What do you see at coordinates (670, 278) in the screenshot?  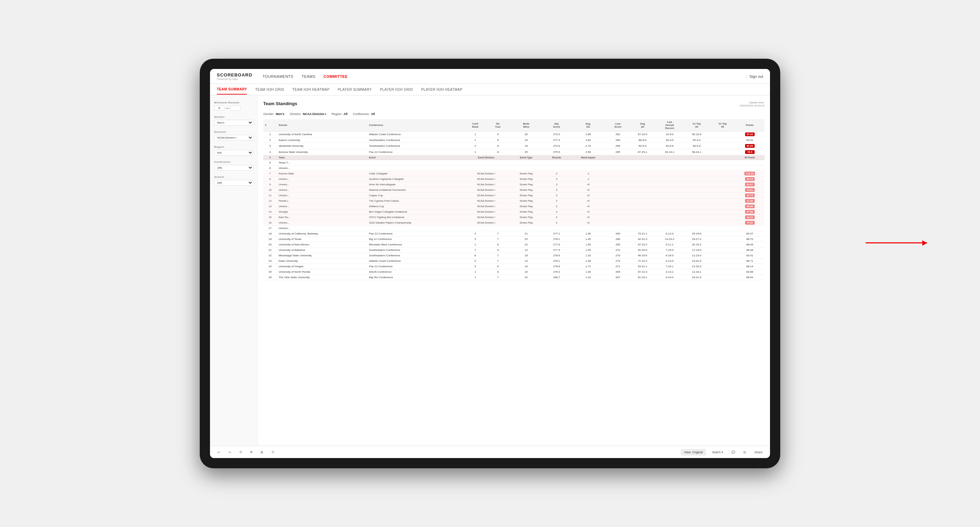 I see `cell-low-overall: 9-14-0` at bounding box center [670, 278].